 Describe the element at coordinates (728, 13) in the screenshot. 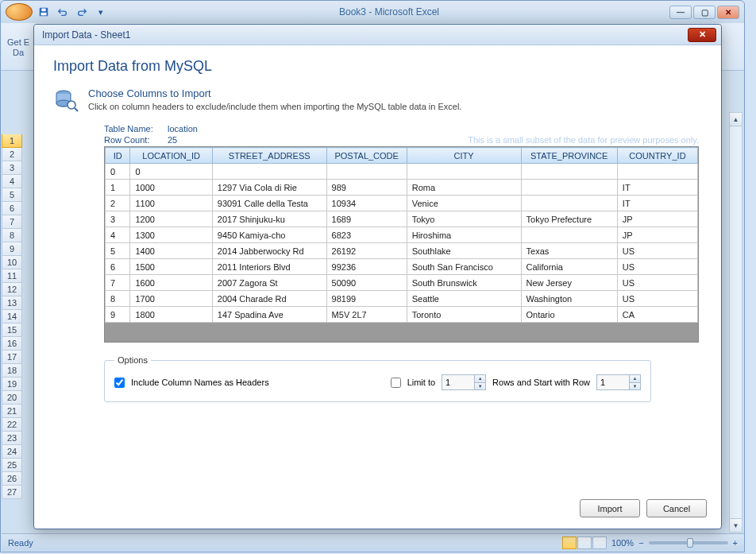

I see `close-button: ✕` at that location.